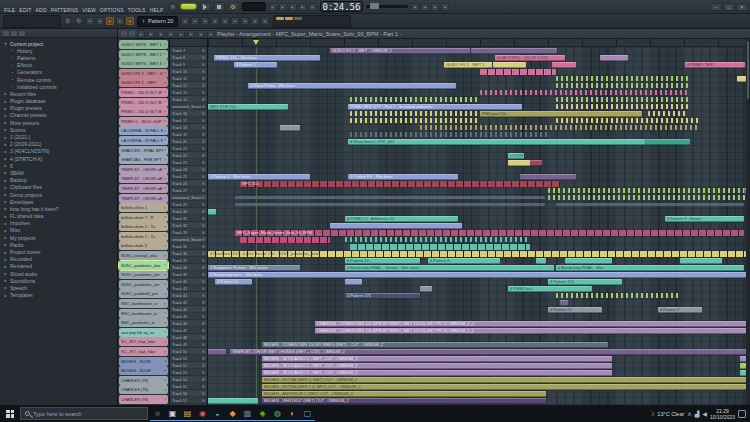  Describe the element at coordinates (387, 6) in the screenshot. I see `shuffle-slider` at that location.